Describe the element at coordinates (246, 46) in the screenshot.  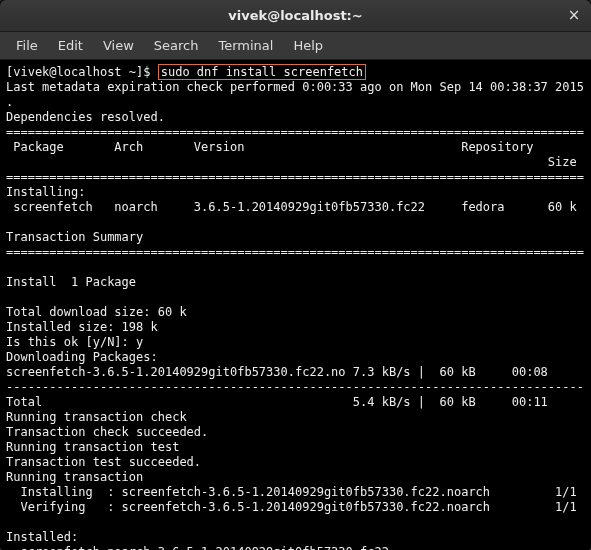
I see `menu-terminal: Terminal` at that location.